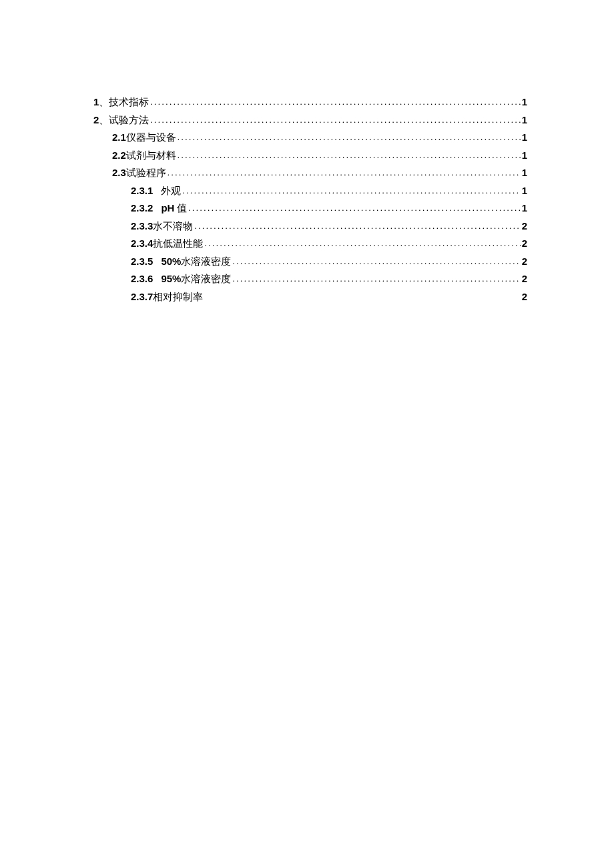 This screenshot has height=868, width=614. What do you see at coordinates (310, 297) in the screenshot?
I see `toc-entry: 2.3.7 相对抑制率2` at bounding box center [310, 297].